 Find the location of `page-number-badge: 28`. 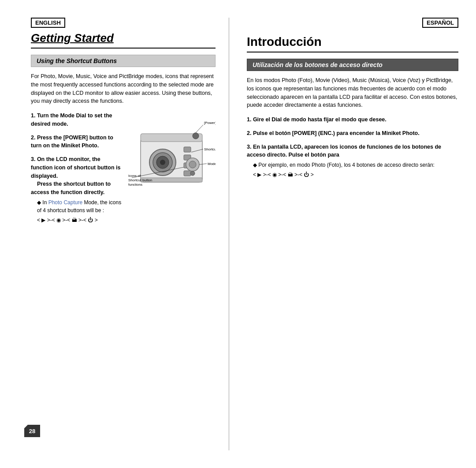

page-number-badge: 28 is located at coordinates (32, 431).